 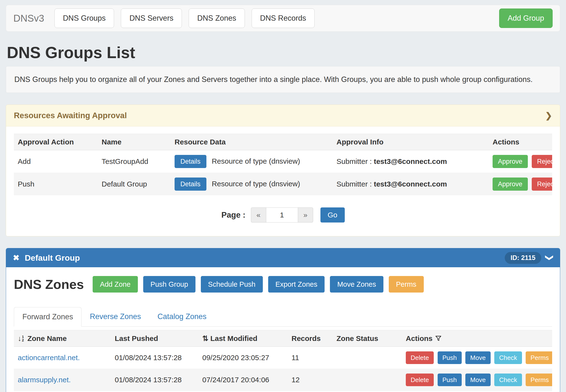 What do you see at coordinates (21, 338) in the screenshot?
I see `sort-numeric-icon: ↓ 1 2` at bounding box center [21, 338].